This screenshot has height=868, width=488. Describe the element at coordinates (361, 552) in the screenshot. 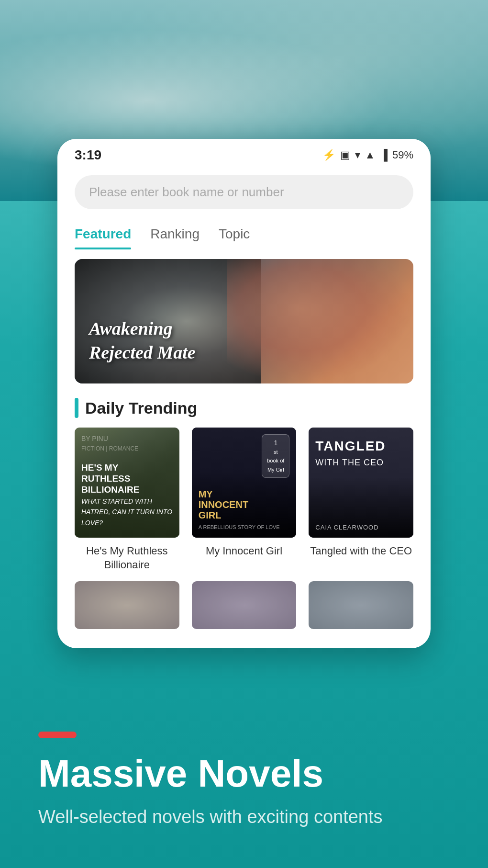

I see `book-display-title-3: Tangled with the CEO` at that location.